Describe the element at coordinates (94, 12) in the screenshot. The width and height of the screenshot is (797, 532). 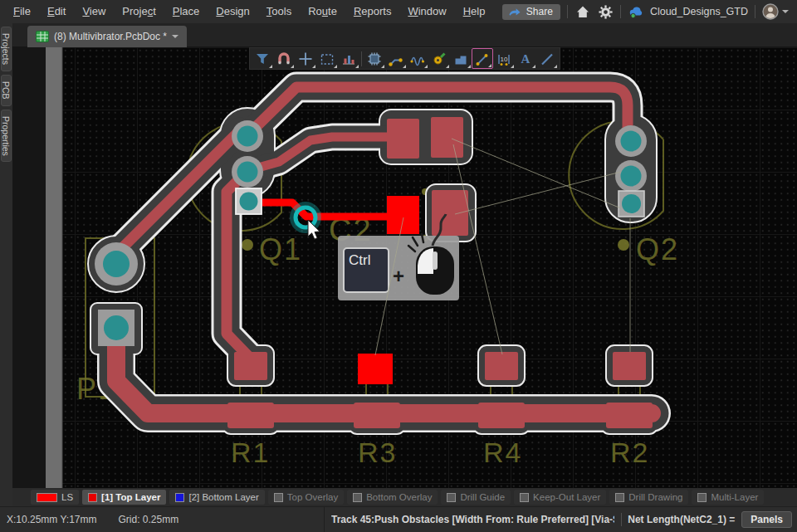
I see `menu-view: View` at that location.